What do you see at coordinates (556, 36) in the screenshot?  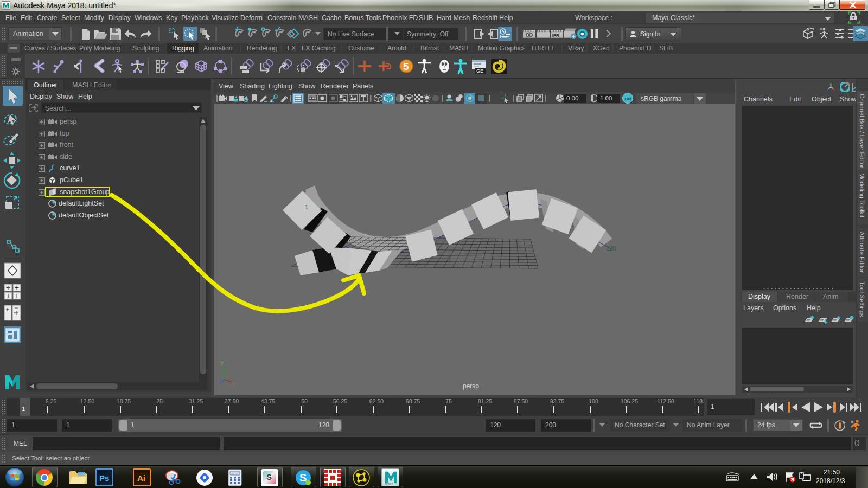 I see `svg-text: IPR` at bounding box center [556, 36].